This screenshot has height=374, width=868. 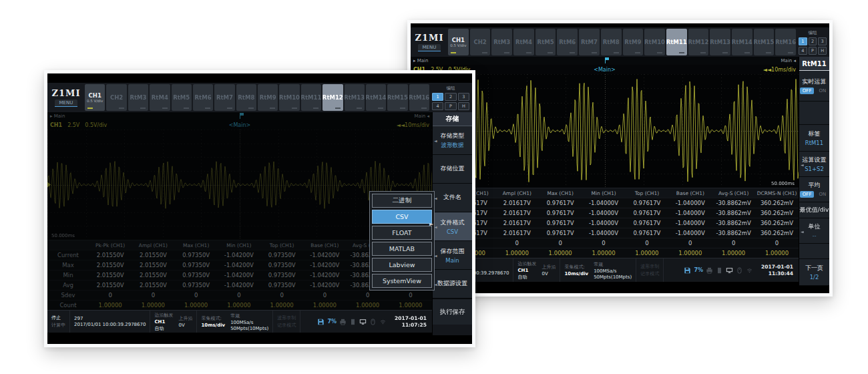 I want to click on channel-tab-label: RtM15, so click(x=764, y=42).